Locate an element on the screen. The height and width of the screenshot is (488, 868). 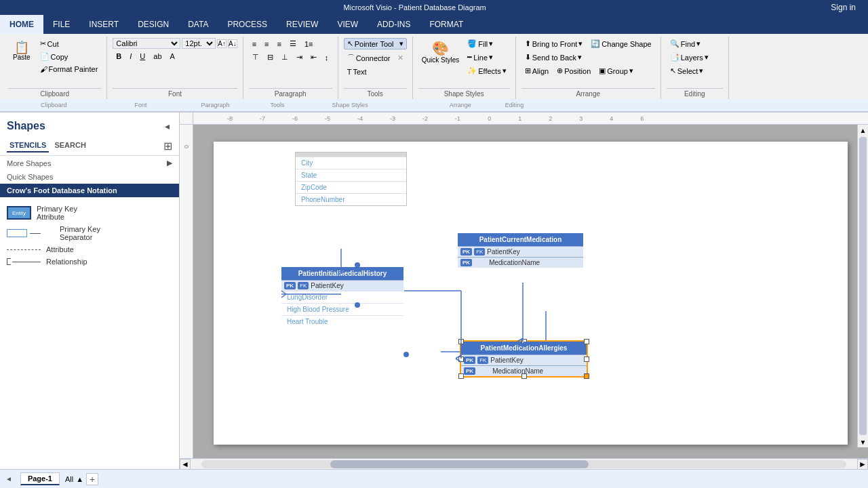
ribbon-group-arrange: ⬆ Bring to Front ▾ 🔄 Change Shape ⬇ Send… is located at coordinates (589, 68).